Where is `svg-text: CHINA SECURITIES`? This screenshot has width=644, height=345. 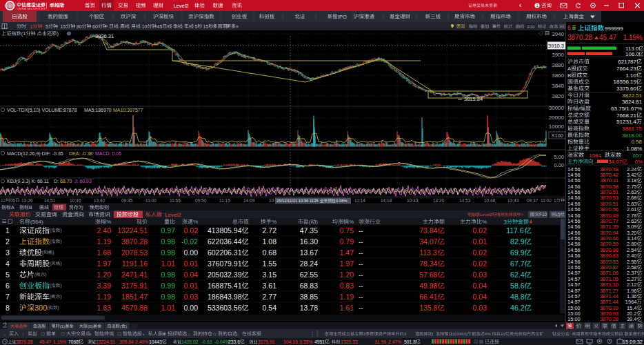 svg-text: CHINA SECURITIES is located at coordinates (31, 8).